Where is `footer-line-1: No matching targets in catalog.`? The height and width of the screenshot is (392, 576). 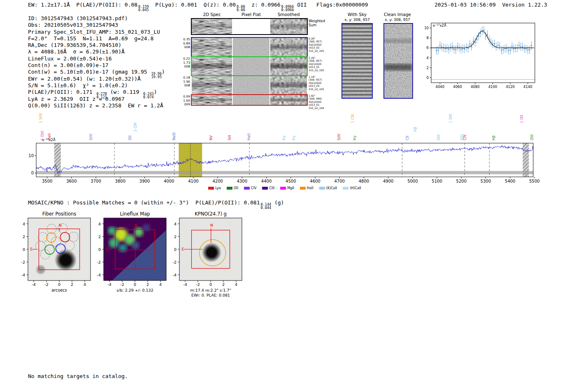
footer-line-1: No matching targets in catalog. is located at coordinates (78, 376).